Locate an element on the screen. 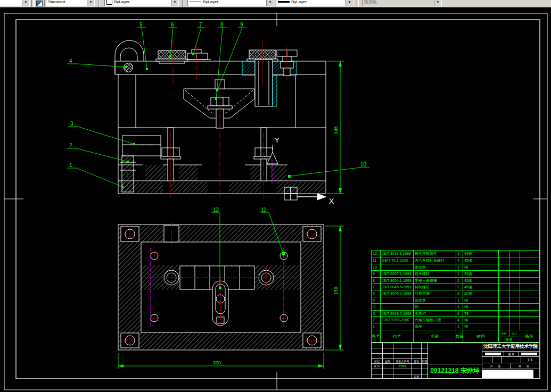 The width and height of the screenshot is (551, 392). color-combo: ByLayer ▼ is located at coordinates (142, 3).